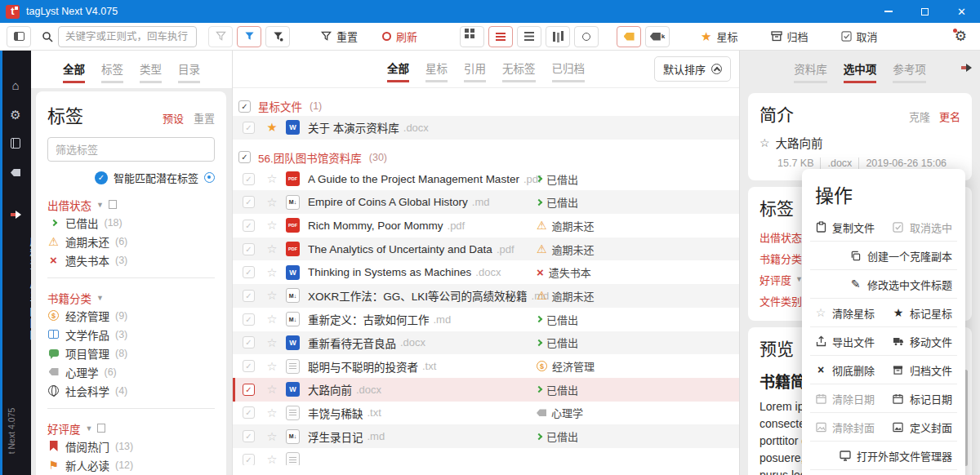 This screenshot has height=475, width=980. What do you see at coordinates (486, 106) in the screenshot?
I see `group-header: 星标文件 (1)` at bounding box center [486, 106].